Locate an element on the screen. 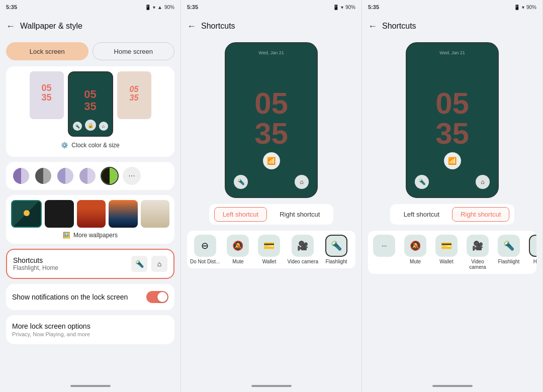 Image resolution: width=543 pixels, height=392 pixels. shortcut-icon-right-preview: ⌂ is located at coordinates (104, 126).